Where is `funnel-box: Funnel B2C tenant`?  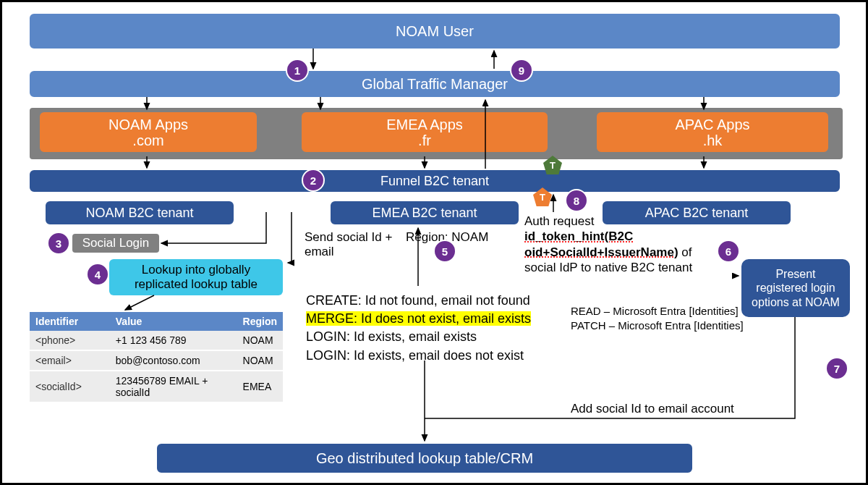 funnel-box: Funnel B2C tenant is located at coordinates (435, 181).